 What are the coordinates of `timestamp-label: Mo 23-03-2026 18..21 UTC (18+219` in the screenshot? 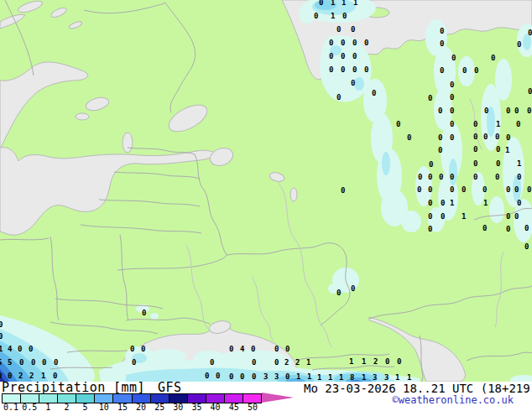 It's located at (417, 388).